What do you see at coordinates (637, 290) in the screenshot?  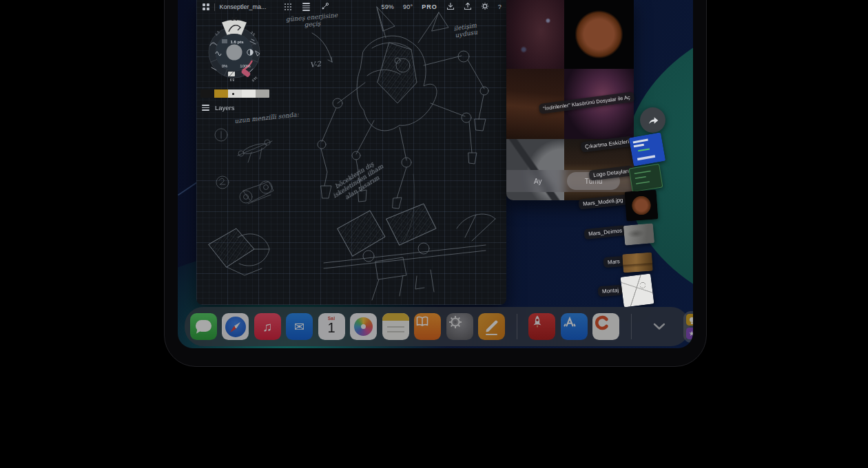 I see `montage-sketch-thumb` at bounding box center [637, 290].